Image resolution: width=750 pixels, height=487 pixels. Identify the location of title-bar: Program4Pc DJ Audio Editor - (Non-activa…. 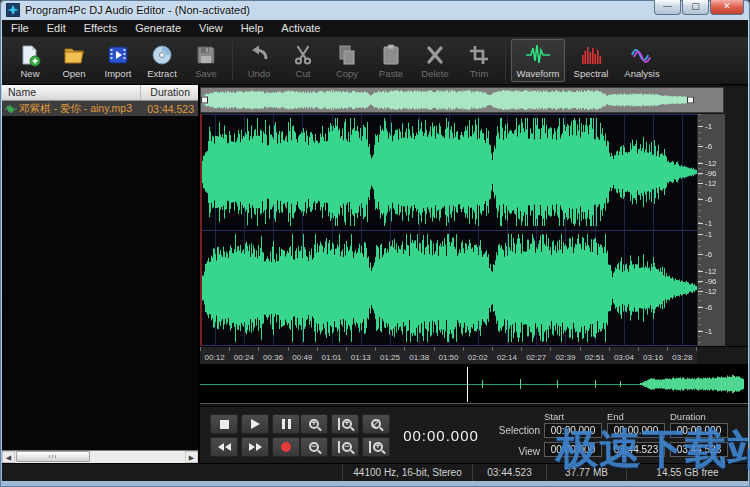
(375, 10).